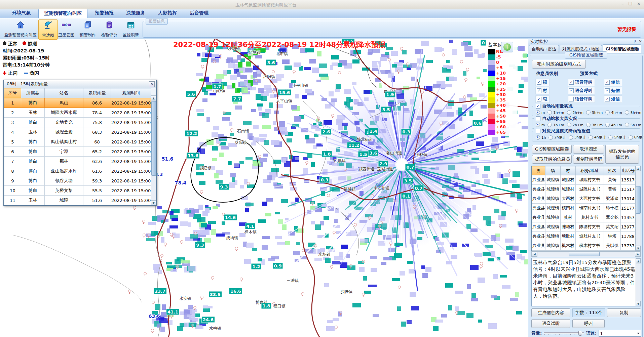 This screenshot has height=337, width=644. What do you see at coordinates (586, 218) in the screenshot?
I see `contact-row: 兴业县城隍镇莫村莫村支书覃金乾134575405` at bounding box center [586, 218].